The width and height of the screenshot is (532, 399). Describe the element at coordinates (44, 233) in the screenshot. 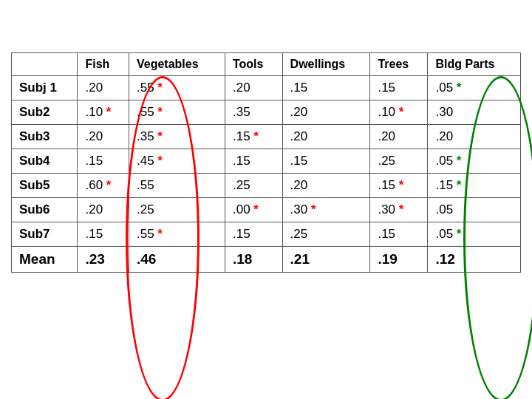

I see `row-label: Sub7` at that location.